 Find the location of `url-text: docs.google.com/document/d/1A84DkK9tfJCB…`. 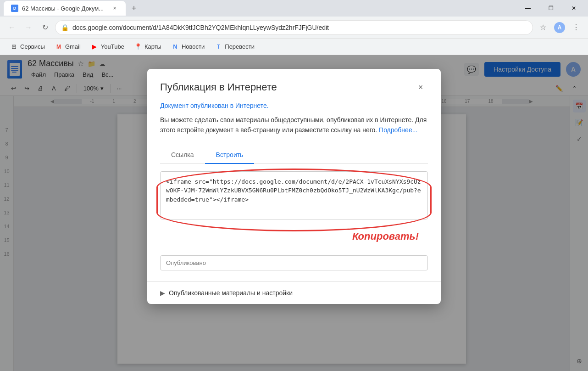

url-text: docs.google.com/document/d/1A84DkK9tfJCB… is located at coordinates (300, 28).